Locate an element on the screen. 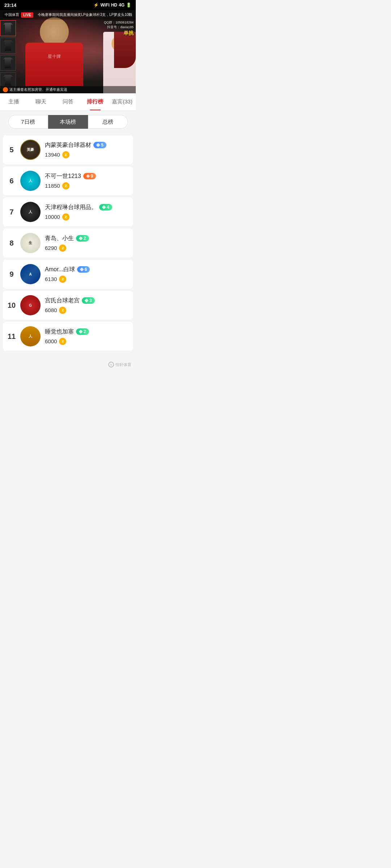  svg-text: V is located at coordinates (111, 365).